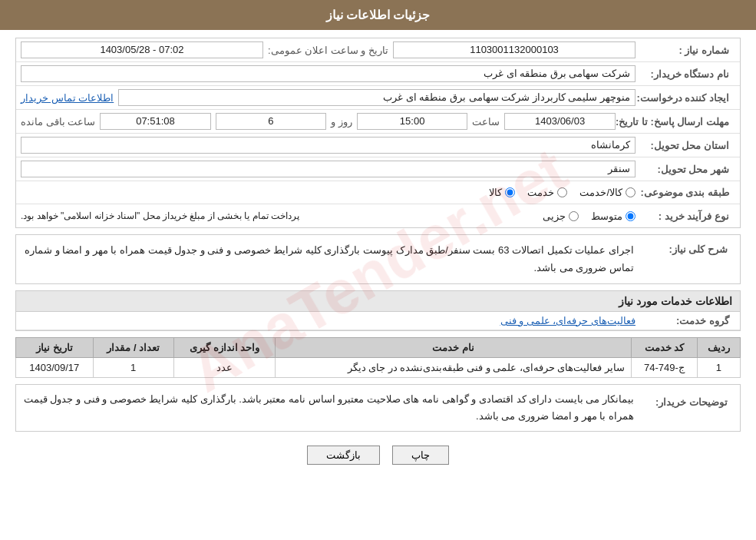  Describe the element at coordinates (413, 121) in the screenshot. I see `deadline-time: 15:00` at that location.